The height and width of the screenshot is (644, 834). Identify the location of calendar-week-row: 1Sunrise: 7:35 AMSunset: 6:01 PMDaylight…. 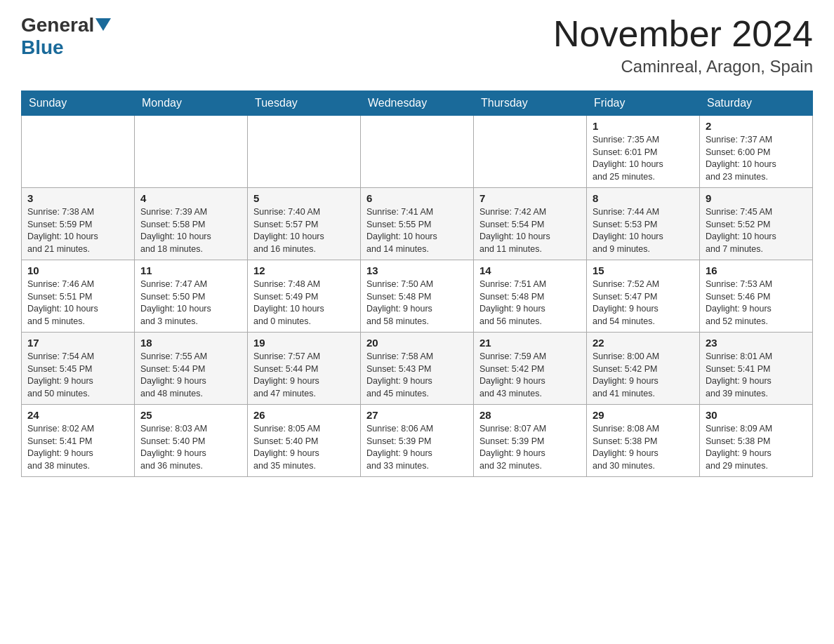
(417, 152).